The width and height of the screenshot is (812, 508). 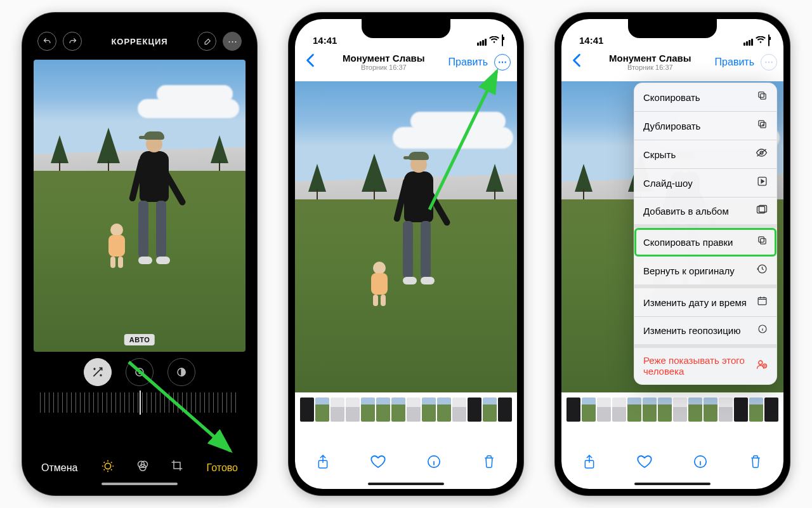 I want to click on crop-tab-icon, so click(x=177, y=467).